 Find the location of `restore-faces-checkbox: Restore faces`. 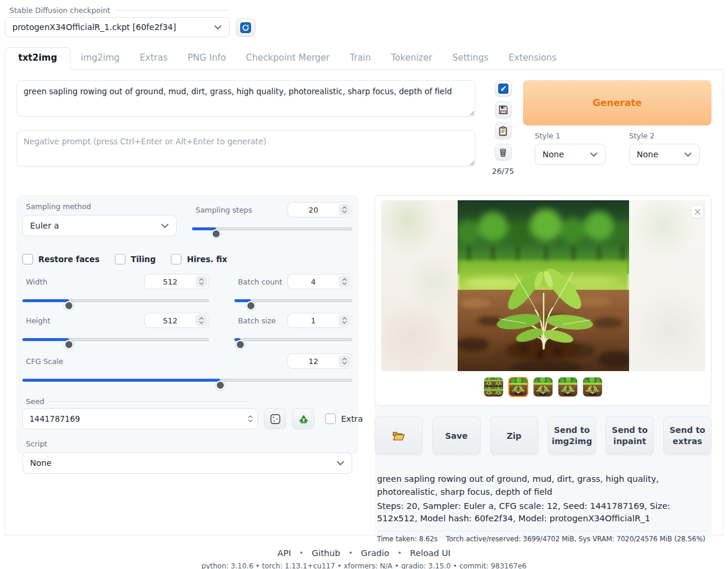

restore-faces-checkbox: Restore faces is located at coordinates (61, 259).